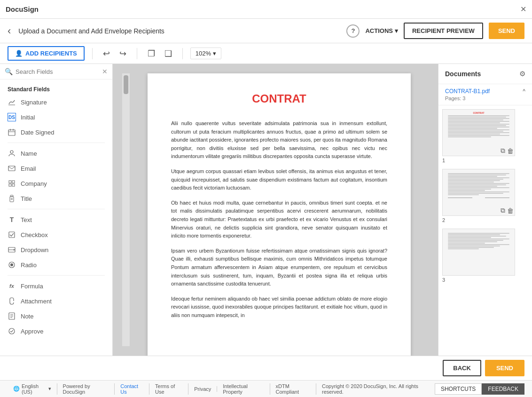 Image resolution: width=532 pixels, height=397 pixels. I want to click on thumb-image-1: CONTRAT ⧉, so click(478, 133).